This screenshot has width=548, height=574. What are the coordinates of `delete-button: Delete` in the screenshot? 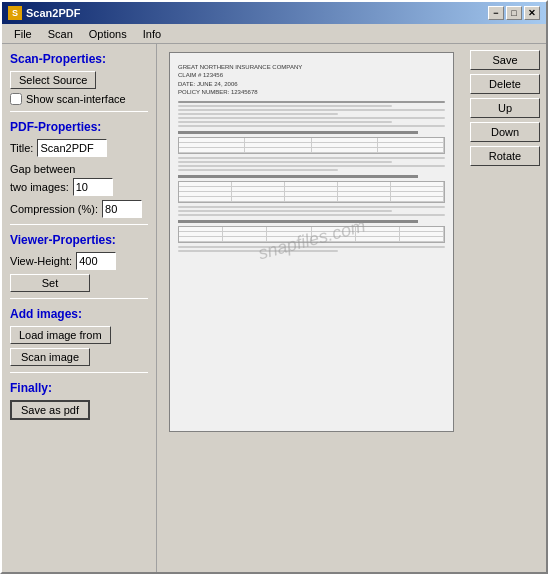 It's located at (505, 84).